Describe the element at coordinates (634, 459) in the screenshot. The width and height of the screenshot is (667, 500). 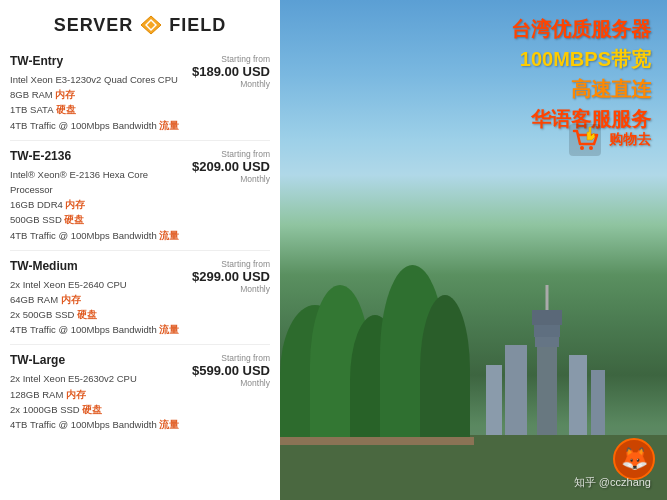
I see `fox-icon: 🦊` at that location.